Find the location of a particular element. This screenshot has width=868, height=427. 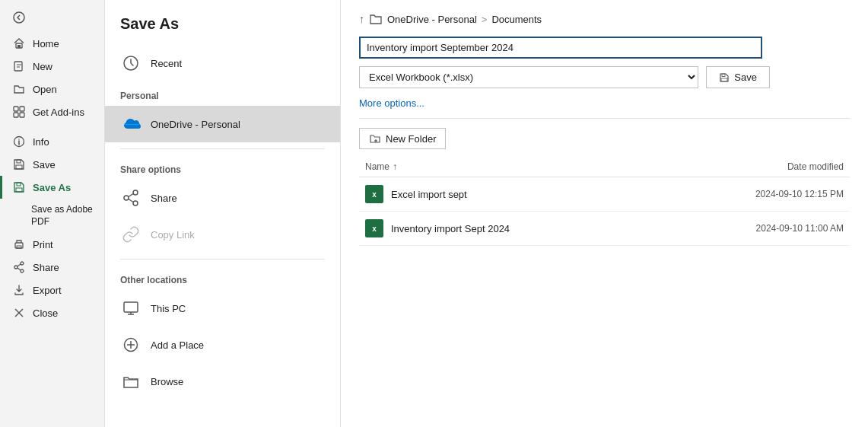

breadcrumb-subfolder-text: Documents is located at coordinates (517, 20).